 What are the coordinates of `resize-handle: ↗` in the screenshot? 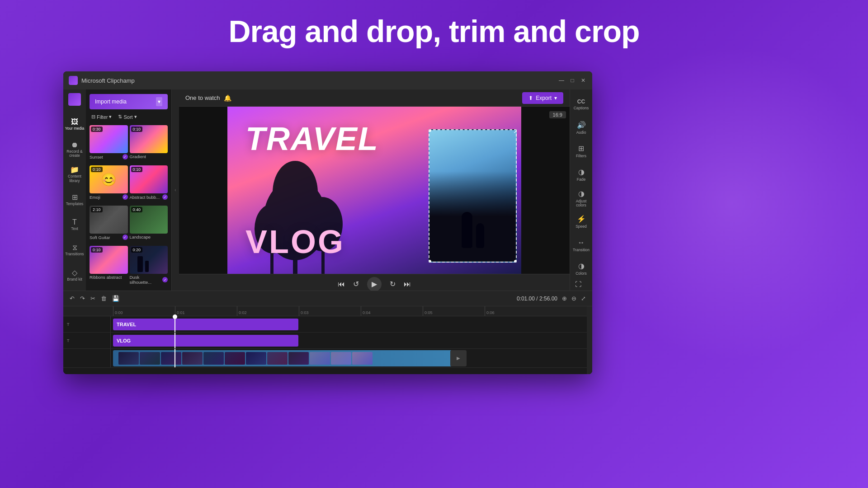 It's located at (515, 132).